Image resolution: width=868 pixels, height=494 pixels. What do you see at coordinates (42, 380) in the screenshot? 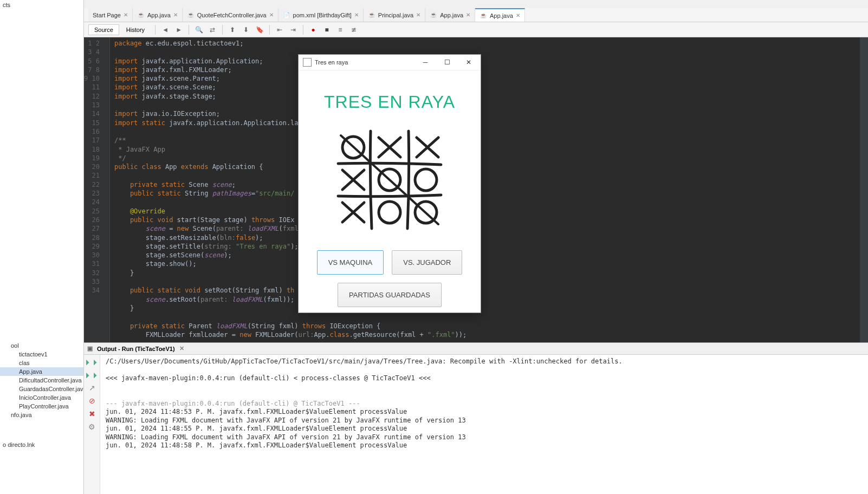
I see `tree-item: DificultadController.java` at bounding box center [42, 380].